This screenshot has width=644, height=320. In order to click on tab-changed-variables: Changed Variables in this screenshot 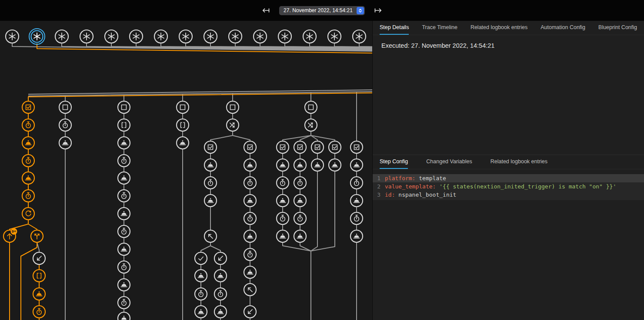, I will do `click(449, 162)`.